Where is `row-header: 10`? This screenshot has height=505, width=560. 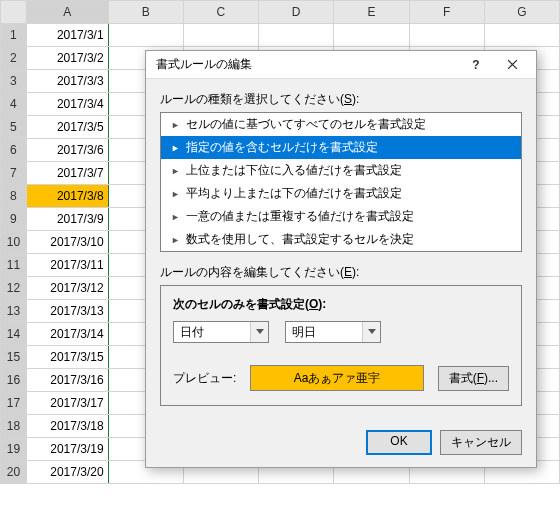 row-header: 10 is located at coordinates (14, 242).